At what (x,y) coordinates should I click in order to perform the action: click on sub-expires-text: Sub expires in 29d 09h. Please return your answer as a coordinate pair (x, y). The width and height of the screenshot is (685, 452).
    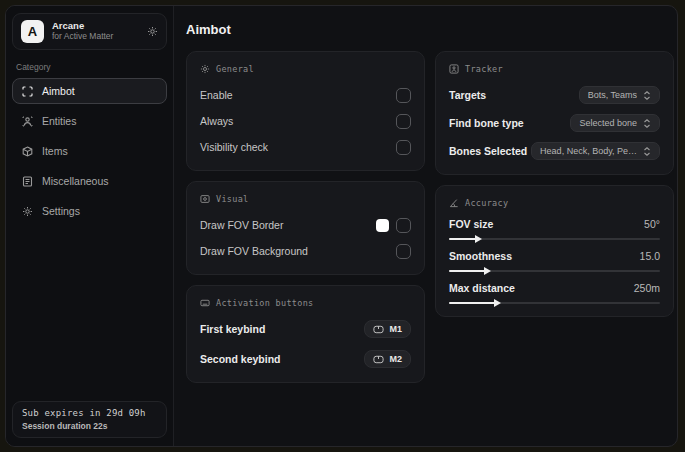
    Looking at the image, I should click on (90, 413).